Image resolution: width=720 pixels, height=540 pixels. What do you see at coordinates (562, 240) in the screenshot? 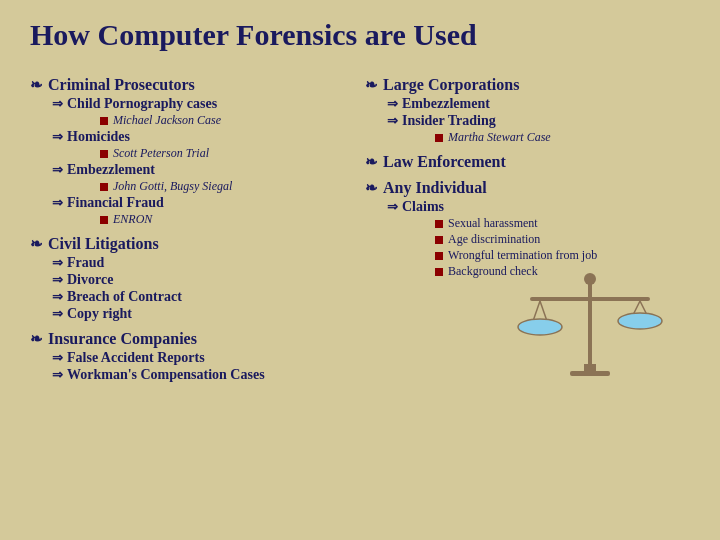
I see `age-discrimination-item: Age discrimination` at bounding box center [562, 240].